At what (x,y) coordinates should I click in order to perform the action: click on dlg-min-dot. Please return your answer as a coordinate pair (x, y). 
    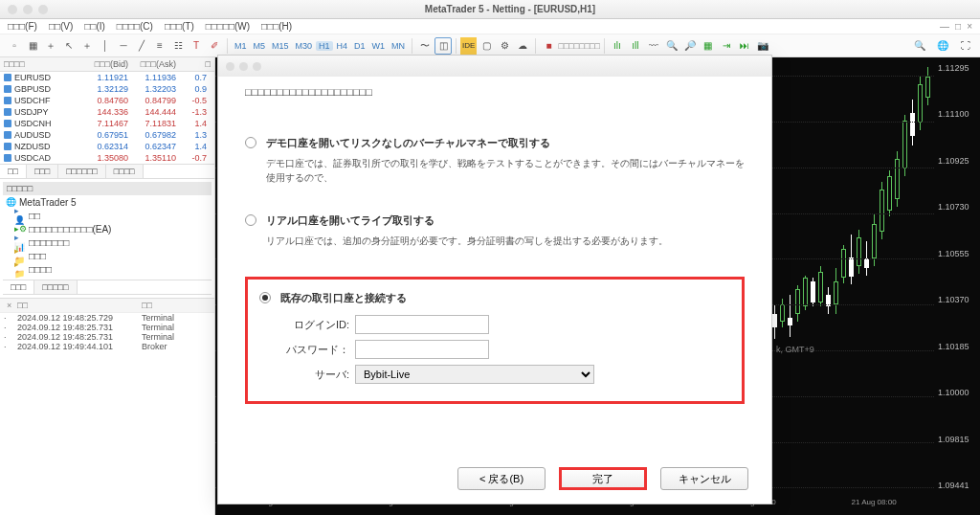
    Looking at the image, I should click on (243, 67).